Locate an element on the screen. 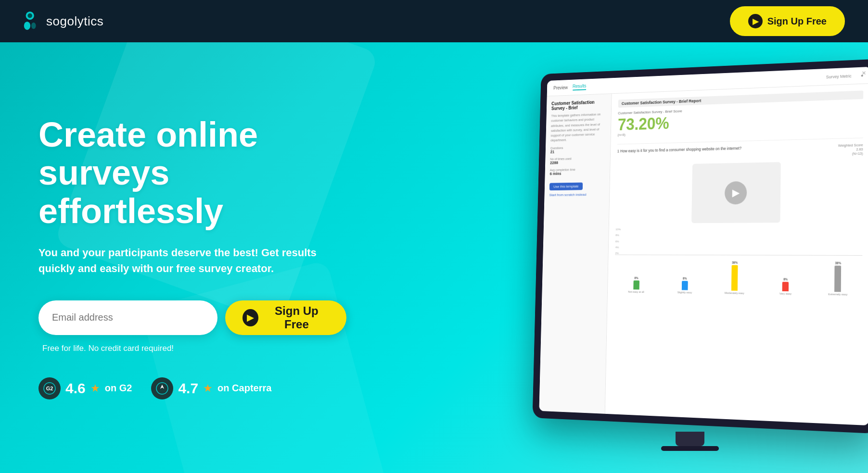  capterra-score: 4.7 is located at coordinates (188, 388).